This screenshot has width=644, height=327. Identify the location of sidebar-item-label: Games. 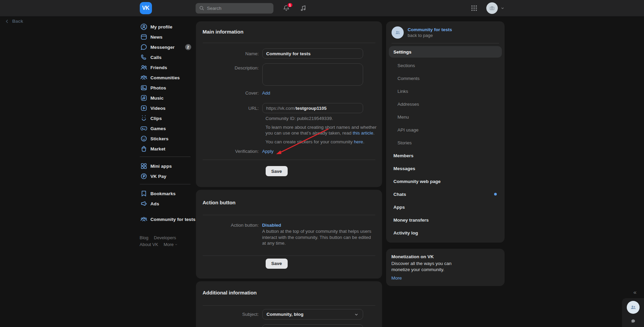
(158, 129).